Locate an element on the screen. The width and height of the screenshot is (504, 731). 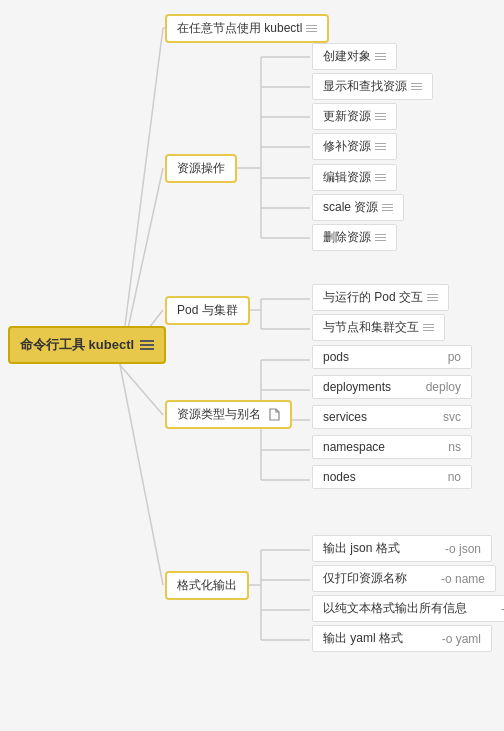
leaf-create-object: 创建对象 is located at coordinates (354, 56).